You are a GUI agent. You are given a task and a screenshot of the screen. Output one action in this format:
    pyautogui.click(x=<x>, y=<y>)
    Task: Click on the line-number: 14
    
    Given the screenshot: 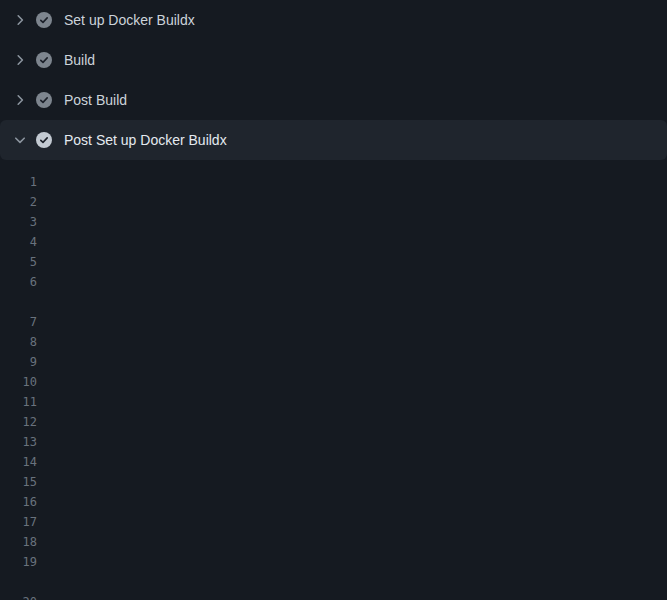 What is the action you would take?
    pyautogui.click(x=18, y=462)
    